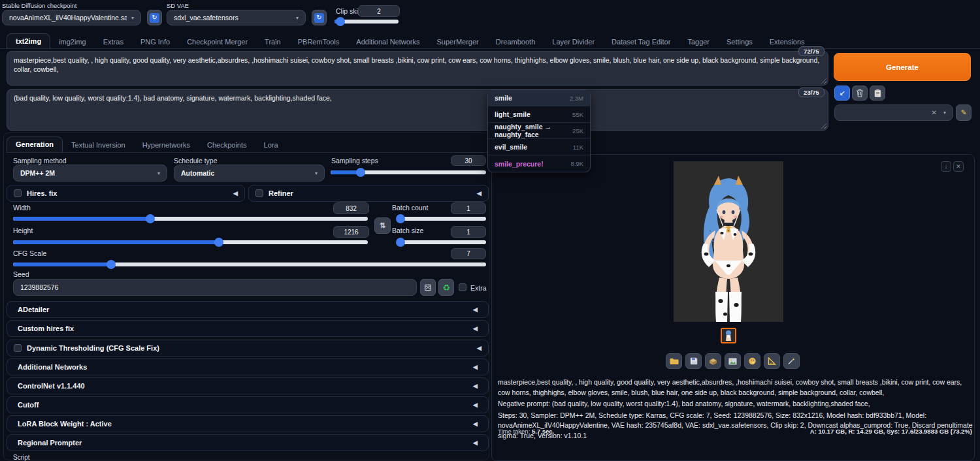  What do you see at coordinates (273, 42) in the screenshot?
I see `tab-train: Train` at bounding box center [273, 42].